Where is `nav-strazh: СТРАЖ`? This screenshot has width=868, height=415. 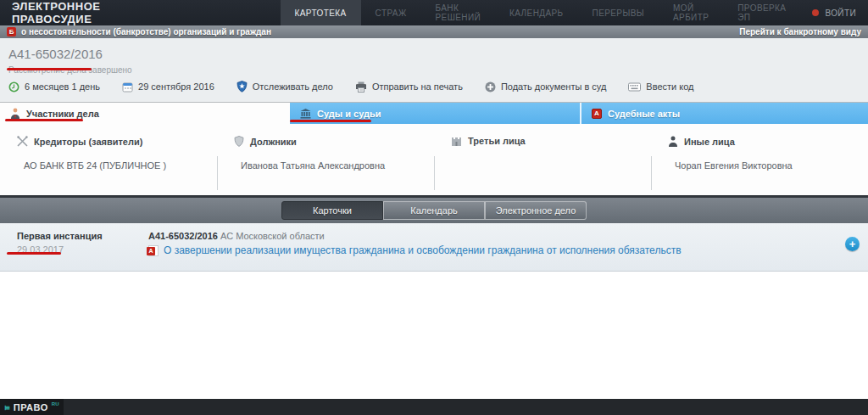
nav-strazh: СТРАЖ is located at coordinates (392, 13).